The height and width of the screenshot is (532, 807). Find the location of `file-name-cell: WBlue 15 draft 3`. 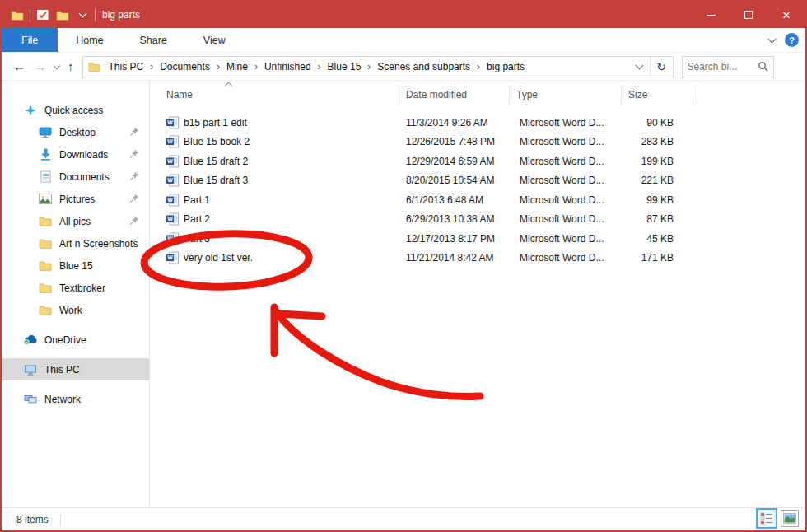

file-name-cell: WBlue 15 draft 3 is located at coordinates (275, 180).